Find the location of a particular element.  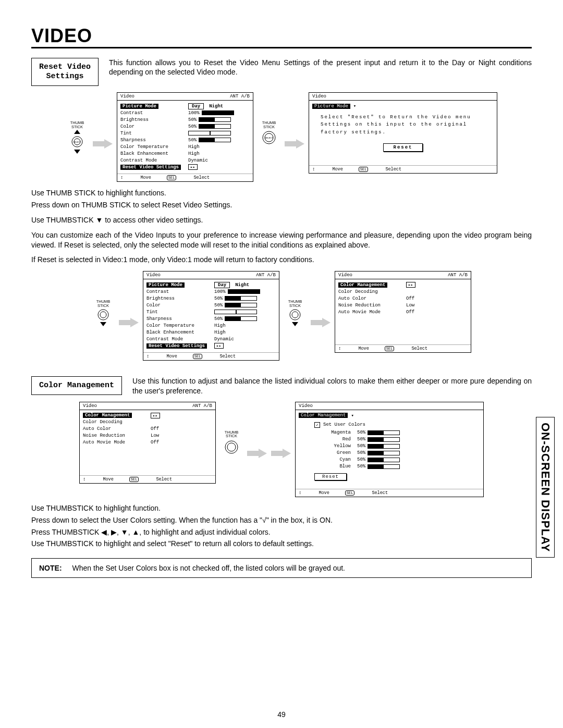

diagram-row-2: THUMB STICK VideoANT A/BPicture ModeDayN… is located at coordinates (282, 316).